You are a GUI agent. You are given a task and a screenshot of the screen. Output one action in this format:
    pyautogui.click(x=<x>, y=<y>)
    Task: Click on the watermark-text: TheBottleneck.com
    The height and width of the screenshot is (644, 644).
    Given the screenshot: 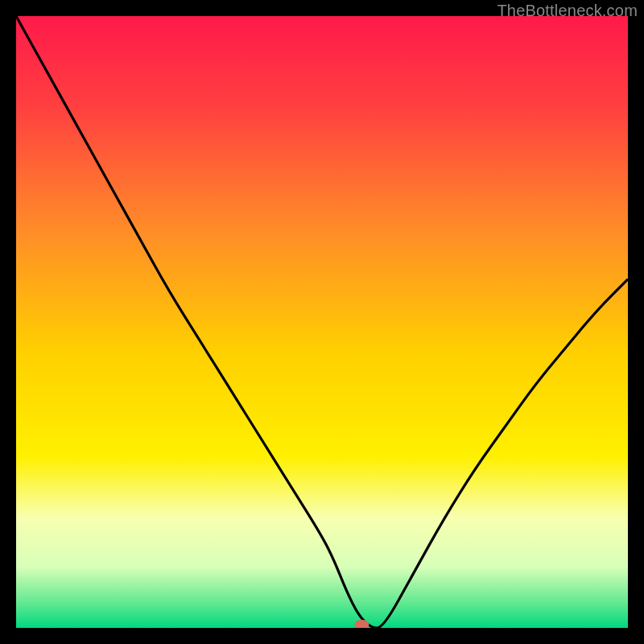 What is the action you would take?
    pyautogui.click(x=567, y=11)
    